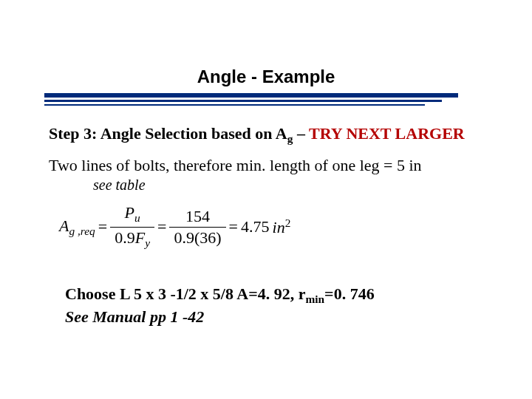 The image size is (532, 399). I want to click on frac2-den: 0.9(36), so click(197, 237).